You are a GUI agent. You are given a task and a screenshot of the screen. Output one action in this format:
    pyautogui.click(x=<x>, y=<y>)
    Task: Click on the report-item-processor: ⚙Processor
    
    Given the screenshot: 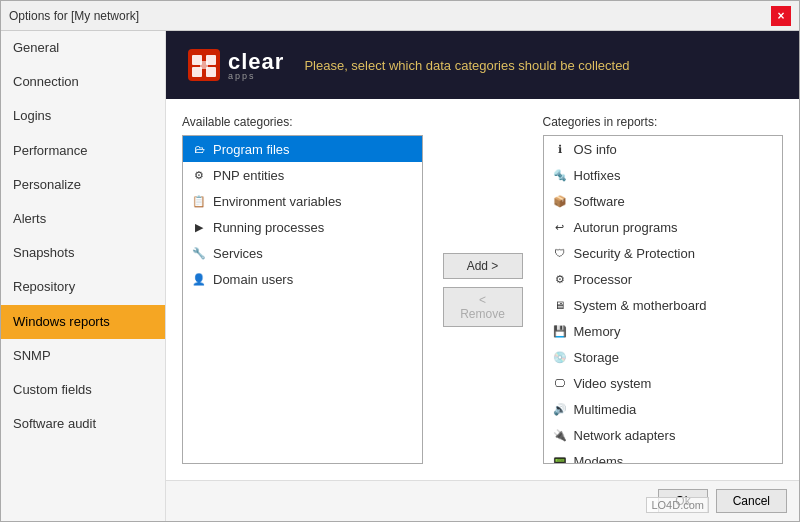 What is the action you would take?
    pyautogui.click(x=664, y=279)
    